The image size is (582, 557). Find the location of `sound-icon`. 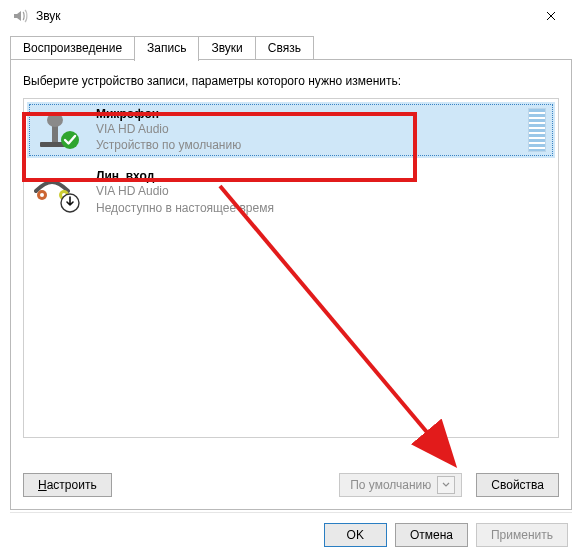

sound-icon is located at coordinates (20, 16).